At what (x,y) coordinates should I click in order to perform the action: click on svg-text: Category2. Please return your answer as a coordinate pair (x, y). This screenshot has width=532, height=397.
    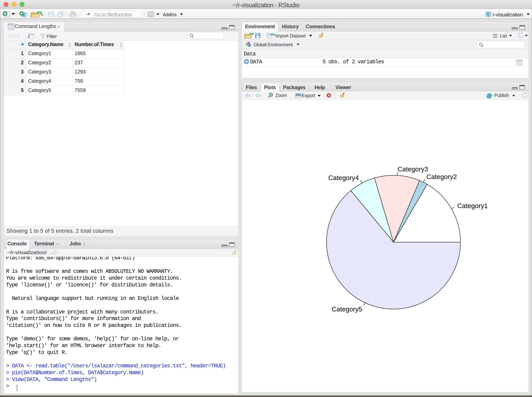
    Looking at the image, I should click on (442, 177).